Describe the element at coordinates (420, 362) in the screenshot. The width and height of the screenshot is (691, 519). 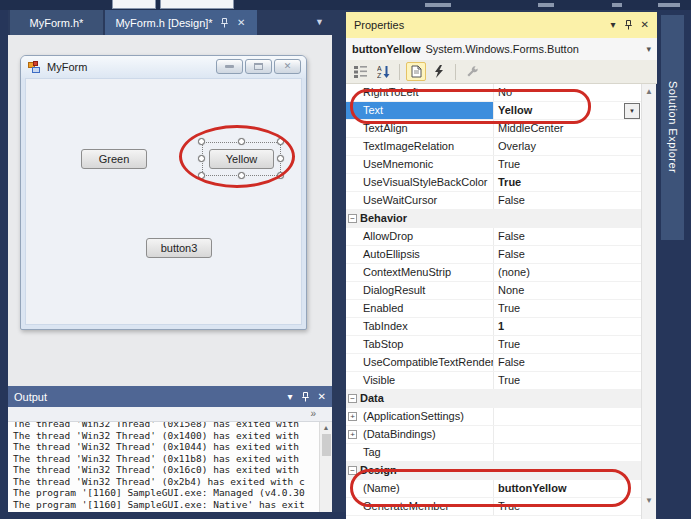
I see `property-name: UseCompatibleTextRenderir` at that location.